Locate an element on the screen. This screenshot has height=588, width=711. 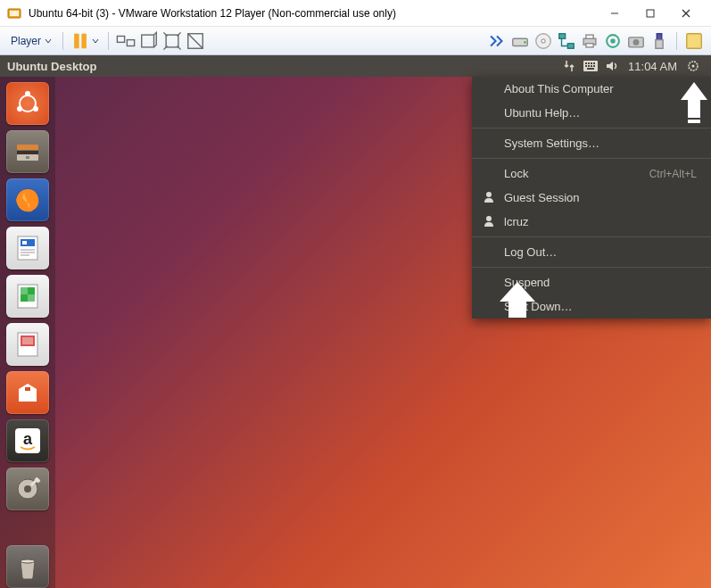
calc-button is located at coordinates (28, 296).